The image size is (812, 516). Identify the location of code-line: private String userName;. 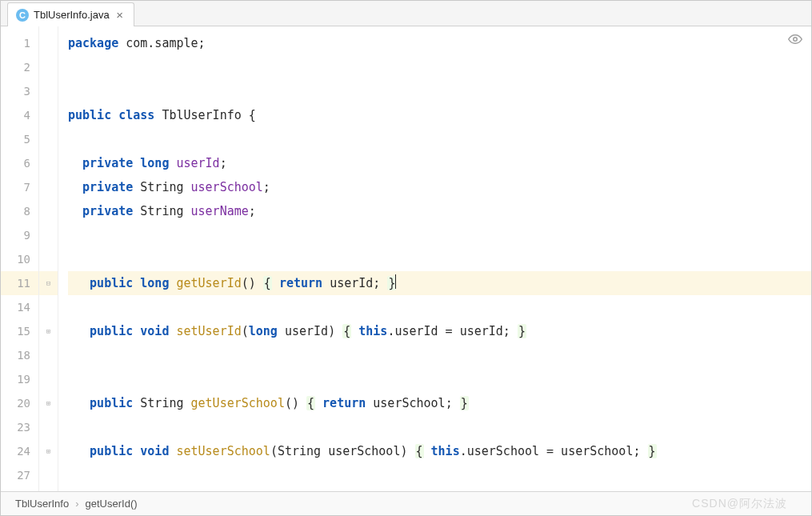
(440, 211).